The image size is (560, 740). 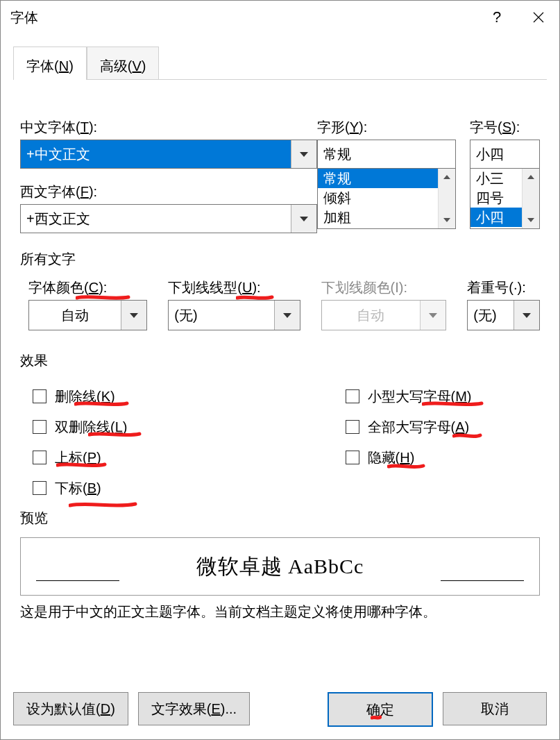 I want to click on style-scrollbar, so click(x=447, y=199).